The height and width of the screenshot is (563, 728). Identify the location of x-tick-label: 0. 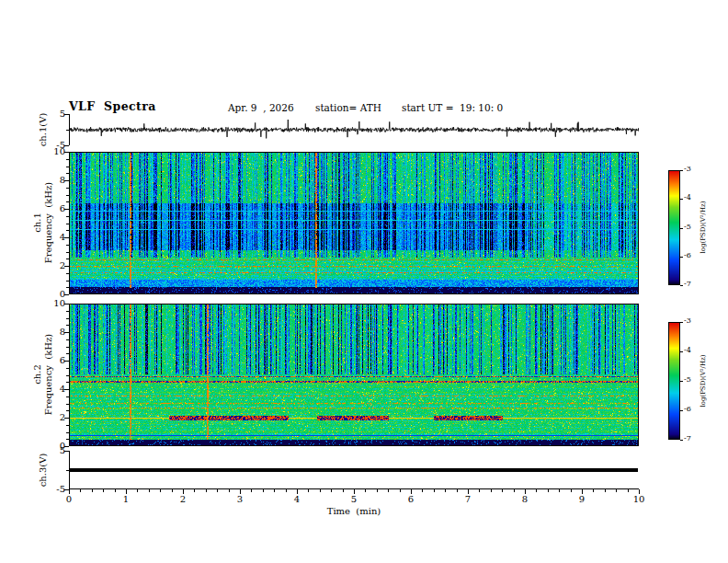
(69, 499).